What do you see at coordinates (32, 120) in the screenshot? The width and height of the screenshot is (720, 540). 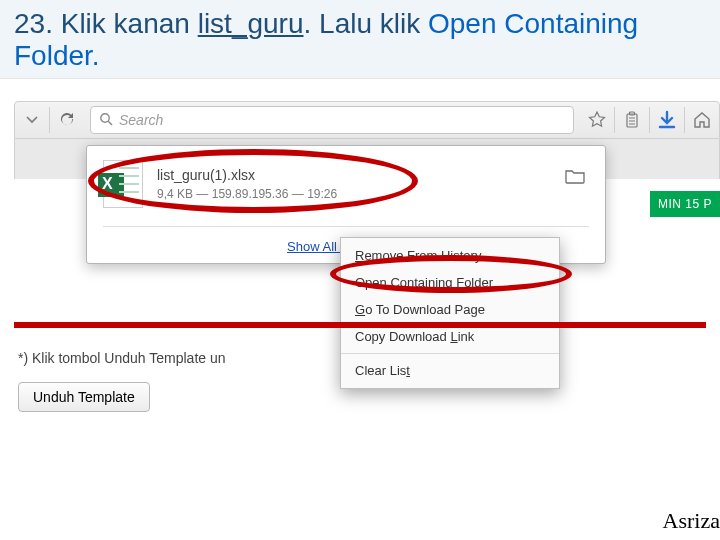 I see `dropdown-icon` at bounding box center [32, 120].